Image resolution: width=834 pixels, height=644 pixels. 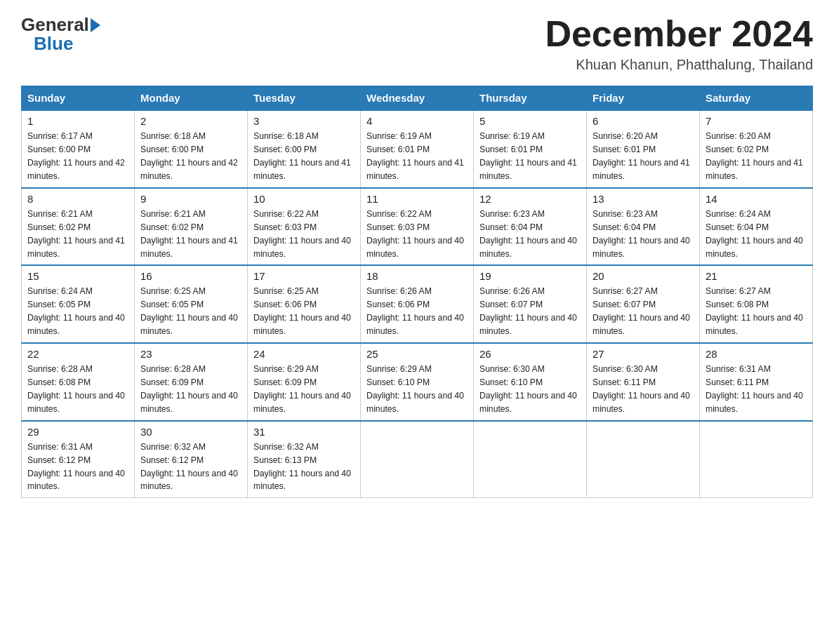 I want to click on day-info: Sunrise: 6:28 AMSunset: 6:09 PMDaylight:…, so click(x=191, y=389).